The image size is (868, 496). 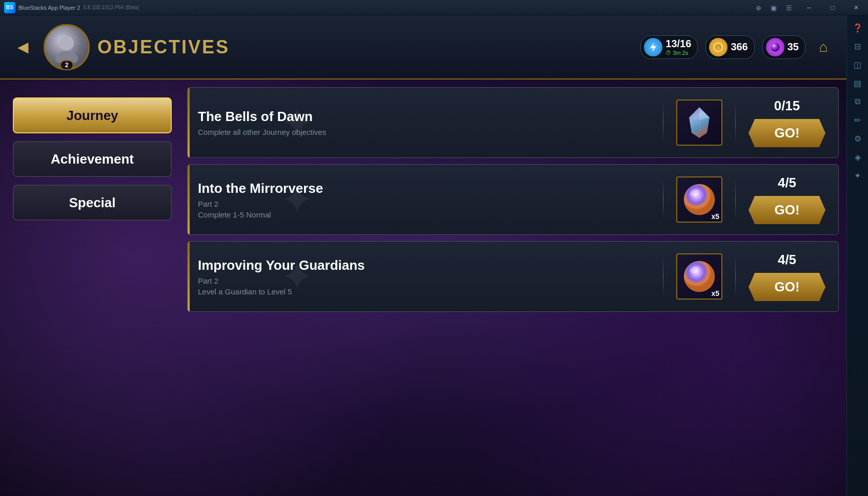 What do you see at coordinates (787, 123) in the screenshot?
I see `action-section-0: 0/15 GO!` at bounding box center [787, 123].